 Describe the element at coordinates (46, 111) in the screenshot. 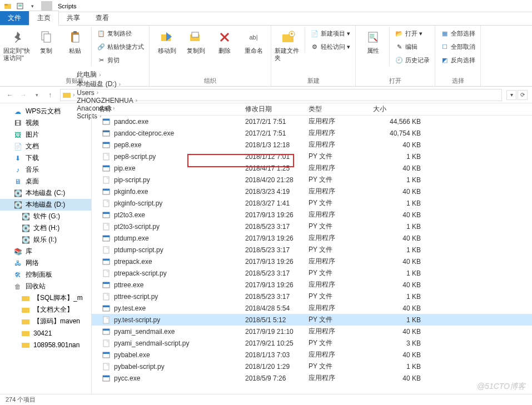

I see `tree-item: ☁WPS云文档` at that location.